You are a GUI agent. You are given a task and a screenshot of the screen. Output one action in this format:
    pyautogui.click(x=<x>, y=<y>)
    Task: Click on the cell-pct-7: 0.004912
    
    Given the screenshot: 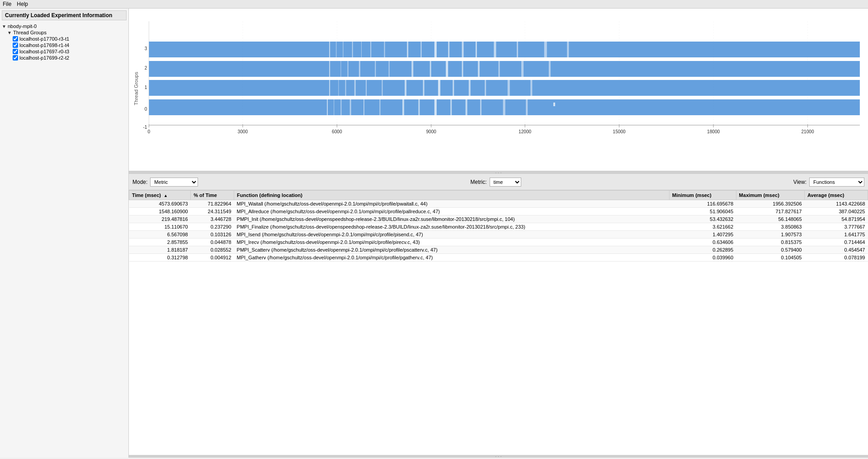 What is the action you would take?
    pyautogui.click(x=212, y=258)
    